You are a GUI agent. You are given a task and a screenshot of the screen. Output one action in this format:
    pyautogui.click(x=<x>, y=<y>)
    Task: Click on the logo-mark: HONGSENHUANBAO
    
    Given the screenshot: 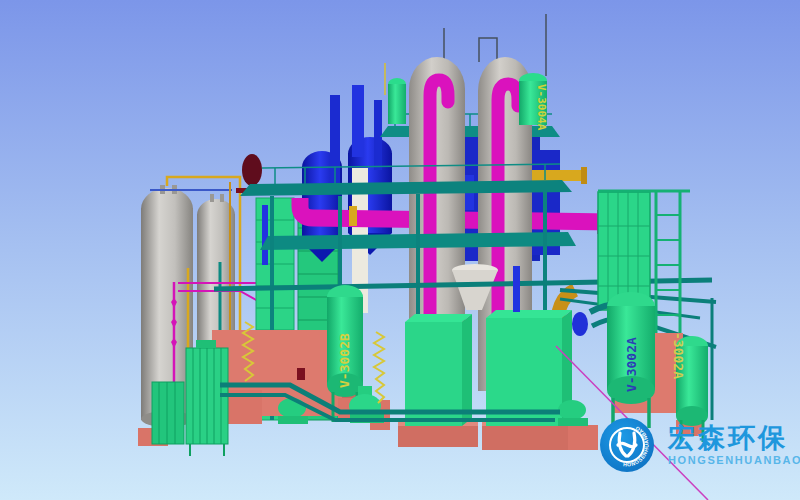 What is the action you would take?
    pyautogui.click(x=627, y=445)
    